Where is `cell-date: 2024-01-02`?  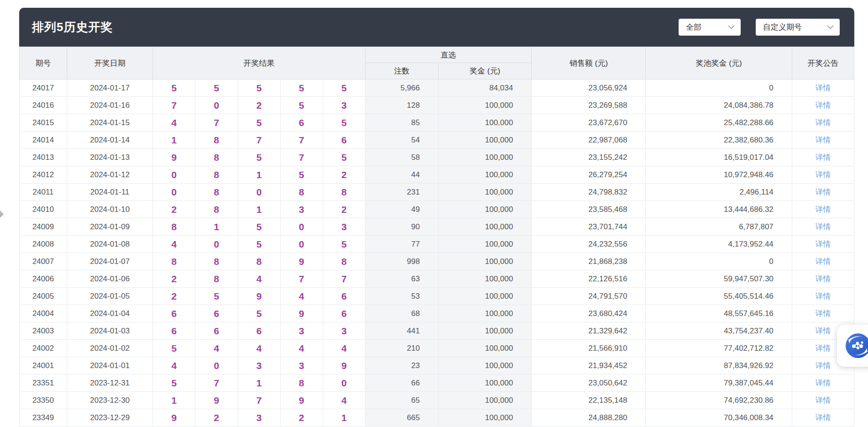
cell-date: 2024-01-02 is located at coordinates (110, 348).